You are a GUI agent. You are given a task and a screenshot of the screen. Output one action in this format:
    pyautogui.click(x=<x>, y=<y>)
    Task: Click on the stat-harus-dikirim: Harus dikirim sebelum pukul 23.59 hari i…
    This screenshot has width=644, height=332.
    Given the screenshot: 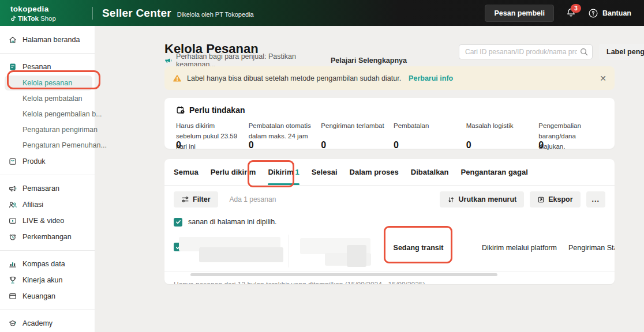 What is the action you would take?
    pyautogui.click(x=208, y=136)
    